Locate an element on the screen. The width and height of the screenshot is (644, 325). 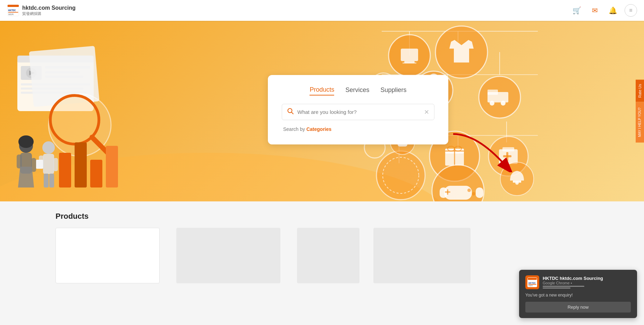
search-tabs: Products Services Suppliers is located at coordinates (358, 91).